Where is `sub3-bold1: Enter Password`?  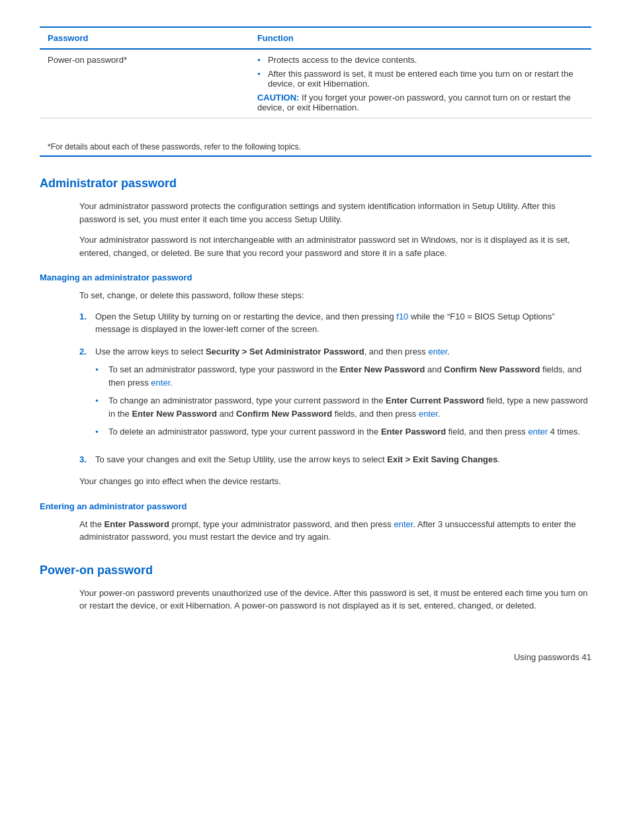
sub3-bold1: Enter Password is located at coordinates (413, 431).